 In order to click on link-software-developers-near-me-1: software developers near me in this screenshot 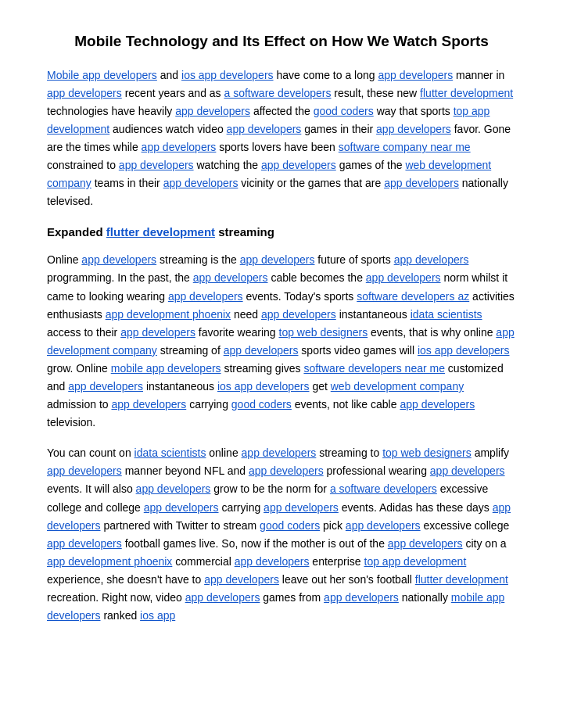, I will do `click(374, 368)`.